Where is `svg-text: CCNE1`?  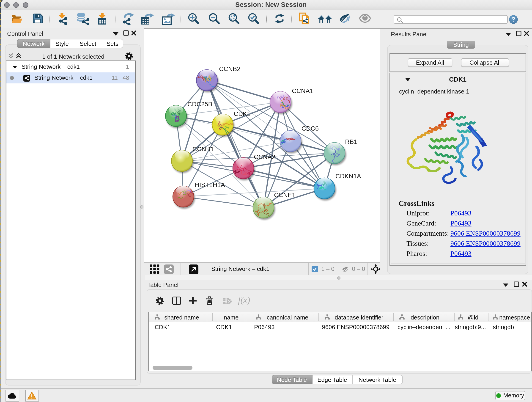
svg-text: CCNE1 is located at coordinates (285, 195).